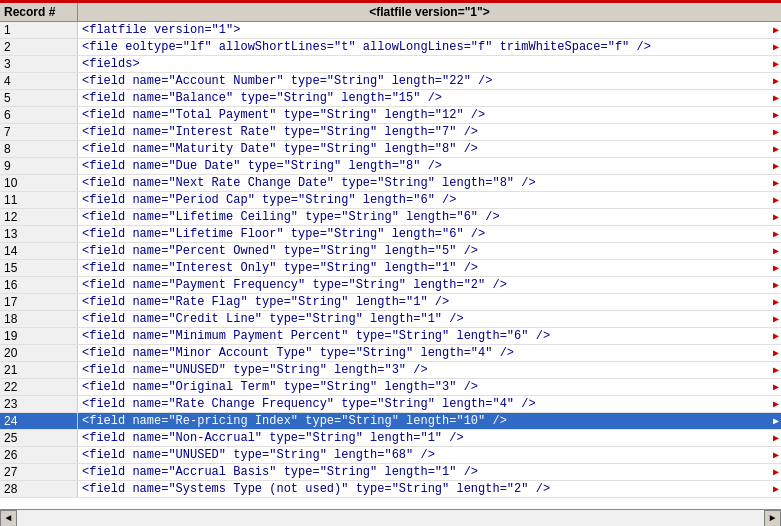 Image resolution: width=781 pixels, height=526 pixels. Describe the element at coordinates (390, 320) in the screenshot. I see `table-row: 18 <field name="Credit Line" type="Strin…` at that location.